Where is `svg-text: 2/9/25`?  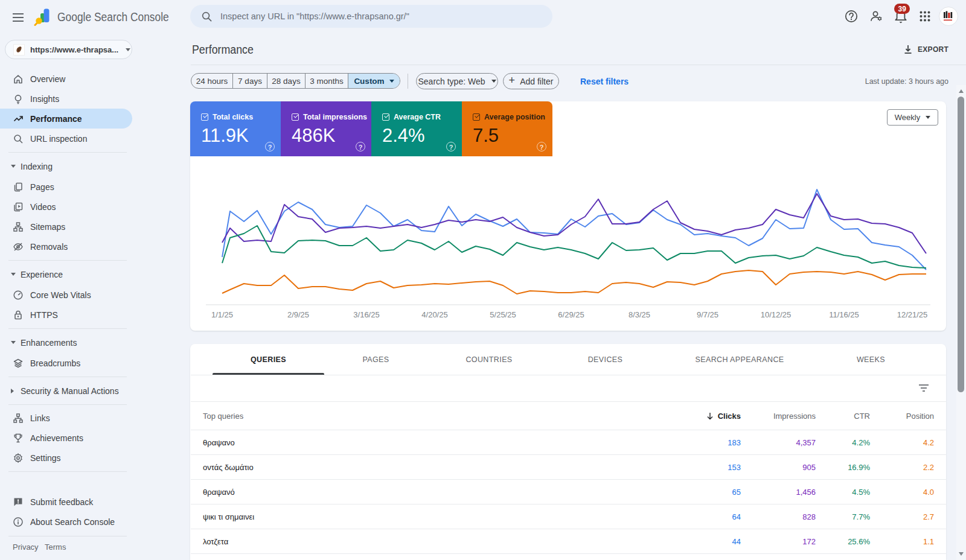 svg-text: 2/9/25 is located at coordinates (298, 315).